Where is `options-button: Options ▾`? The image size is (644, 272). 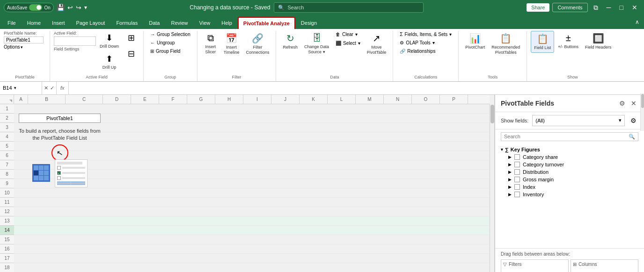 options-button: Options ▾ is located at coordinates (25, 47).